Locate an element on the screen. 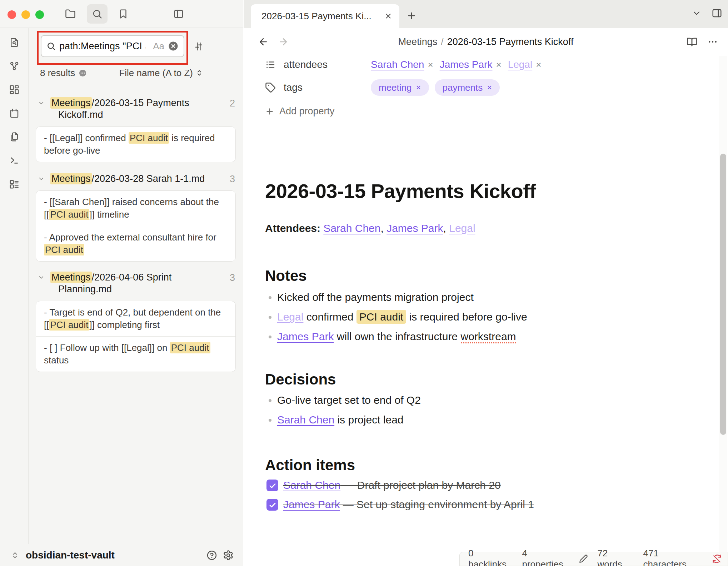  property-link-value-unresolved: Legal is located at coordinates (520, 65).